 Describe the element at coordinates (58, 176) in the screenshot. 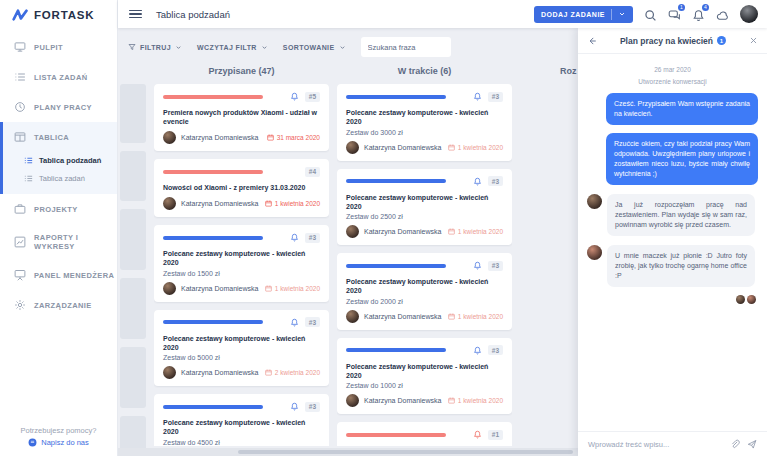

I see `sidebar-nav: PULPITLISTA ZADAŃPLANY PRACYTABLICATabli…` at that location.